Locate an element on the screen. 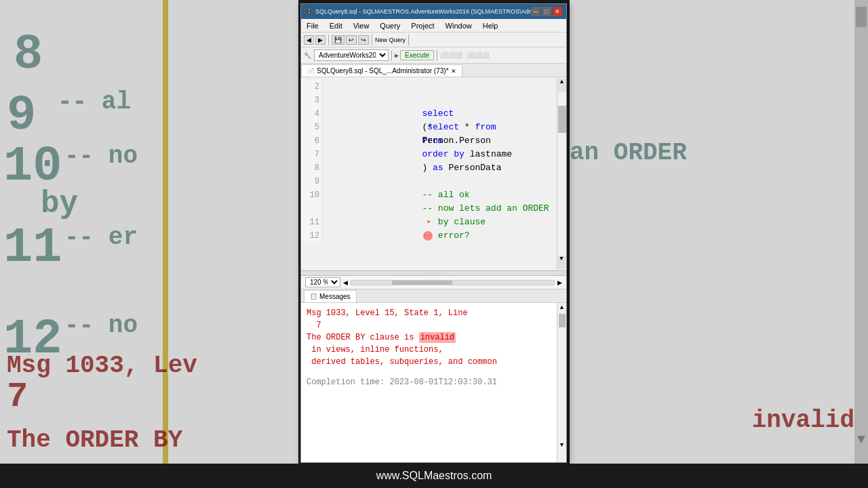  kw-by-6: by is located at coordinates (459, 155).